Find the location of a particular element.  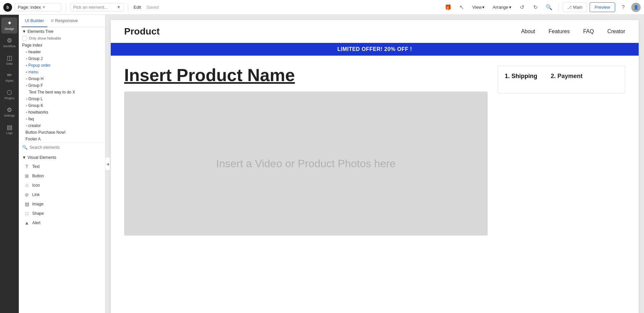

left-panel: UI Builder ⊙ Responsive ▼ Elements Tree … is located at coordinates (62, 164).